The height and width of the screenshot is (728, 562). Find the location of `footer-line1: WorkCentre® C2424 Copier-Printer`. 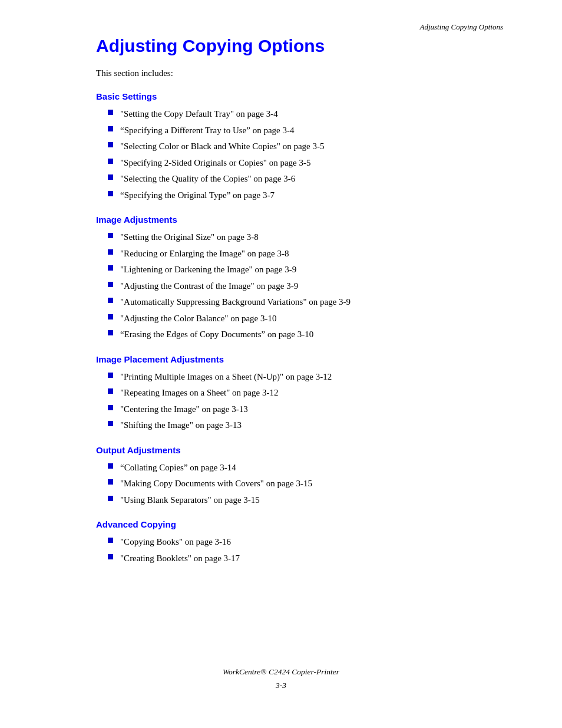

footer-line1: WorkCentre® C2424 Copier-Printer is located at coordinates (281, 672).